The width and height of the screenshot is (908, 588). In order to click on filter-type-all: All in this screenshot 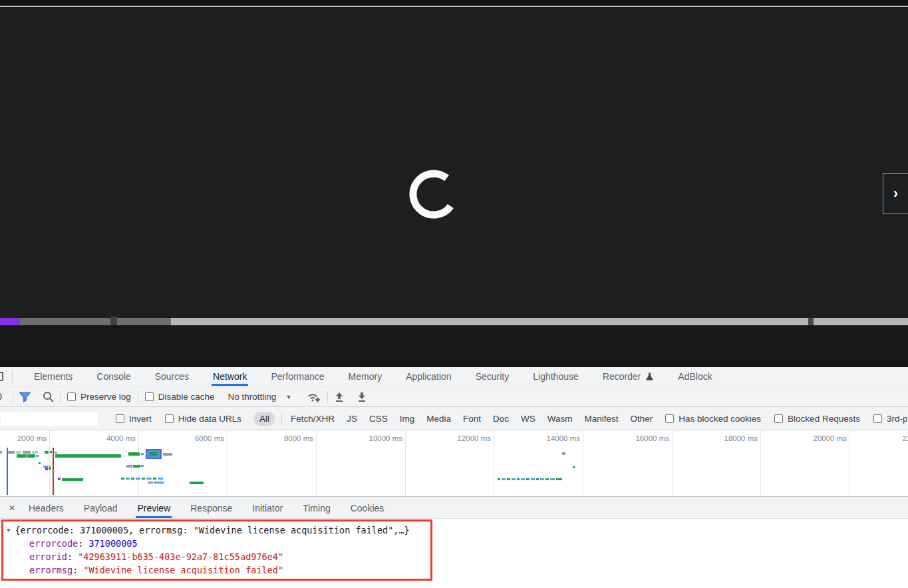, I will do `click(265, 419)`.